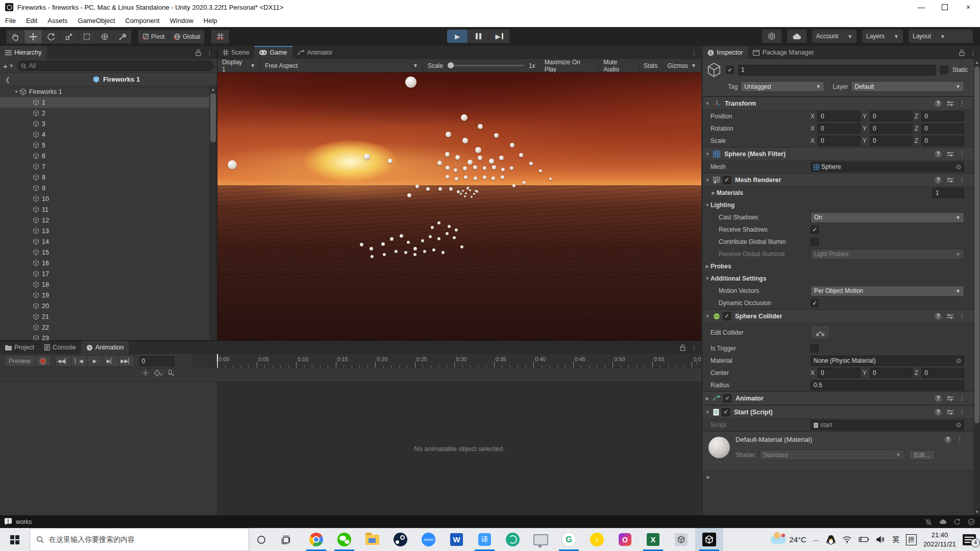 Image resolution: width=980 pixels, height=551 pixels. I want to click on taskbar-app-opera: O, so click(625, 540).